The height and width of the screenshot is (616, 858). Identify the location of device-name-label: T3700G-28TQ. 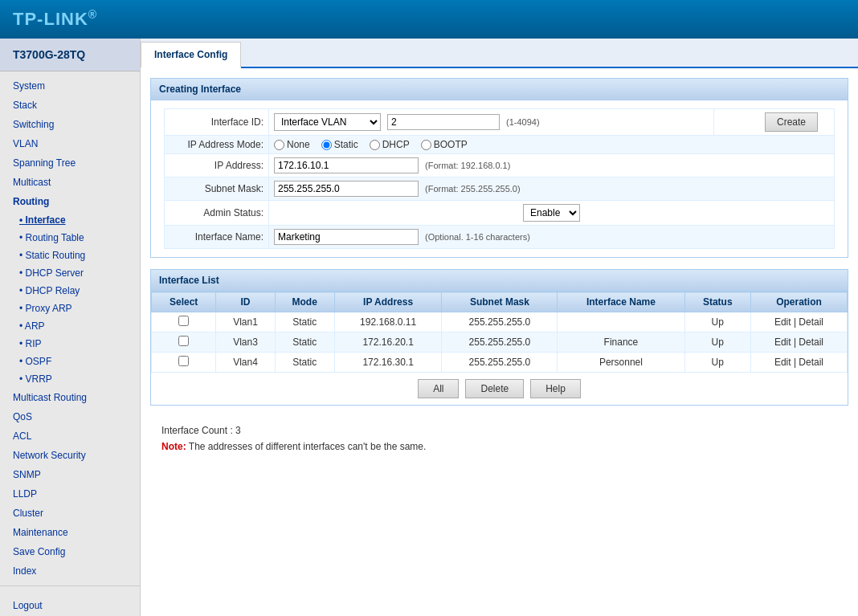
(70, 55).